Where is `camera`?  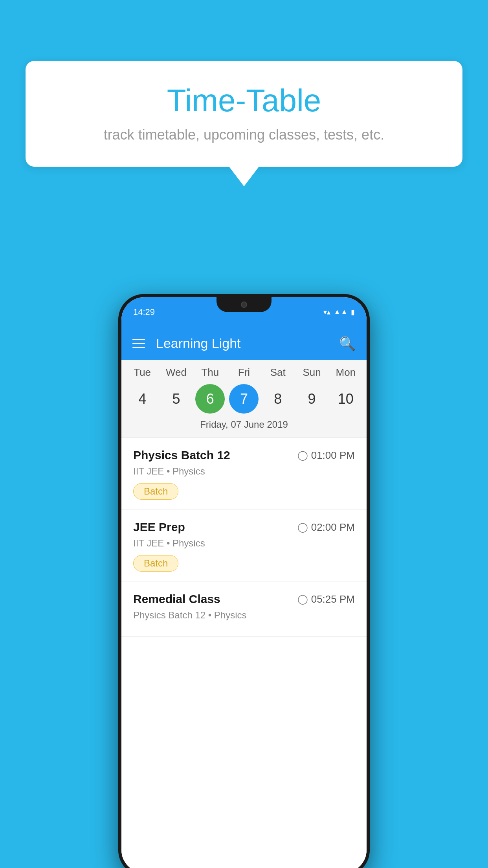 camera is located at coordinates (244, 305).